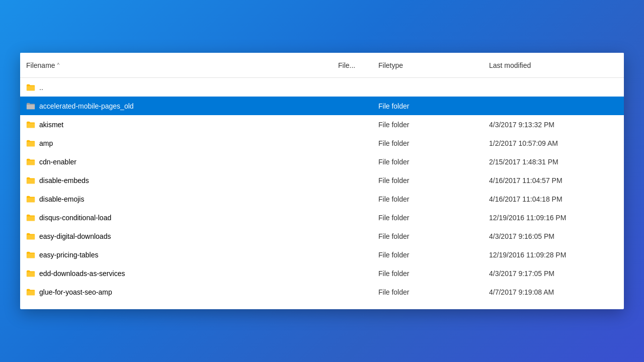 The height and width of the screenshot is (362, 644). I want to click on filename-text: amp, so click(46, 143).